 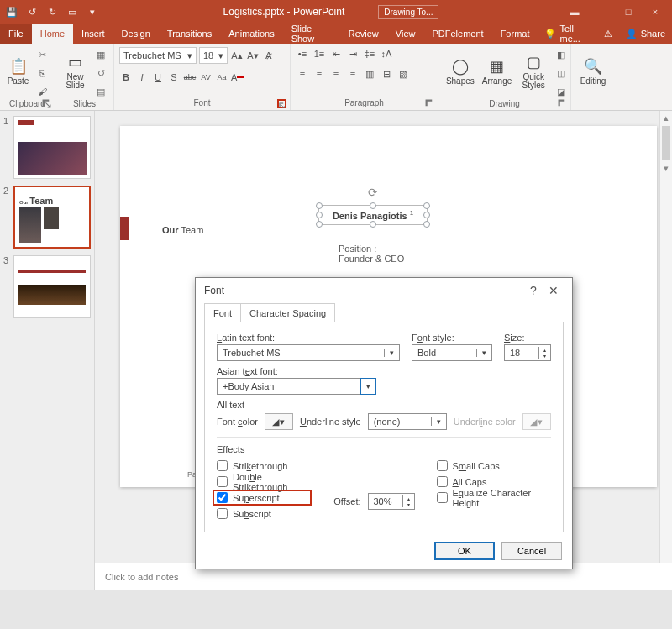 I want to click on tab-design: Design, so click(x=136, y=34).